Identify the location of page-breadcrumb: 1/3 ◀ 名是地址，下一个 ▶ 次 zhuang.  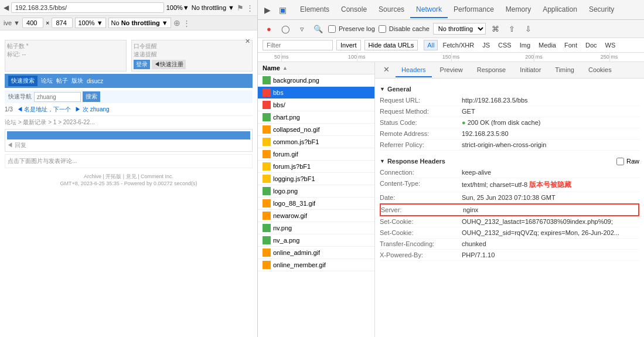
(129, 111).